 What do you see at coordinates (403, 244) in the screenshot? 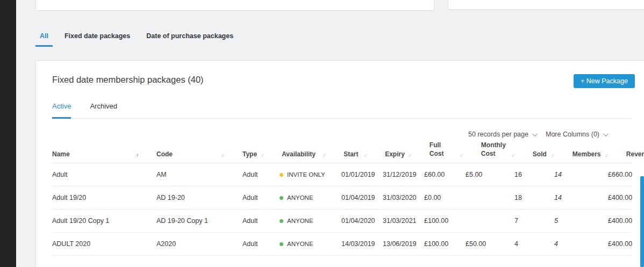
I see `cell-expiry: 13/06/2019` at bounding box center [403, 244].